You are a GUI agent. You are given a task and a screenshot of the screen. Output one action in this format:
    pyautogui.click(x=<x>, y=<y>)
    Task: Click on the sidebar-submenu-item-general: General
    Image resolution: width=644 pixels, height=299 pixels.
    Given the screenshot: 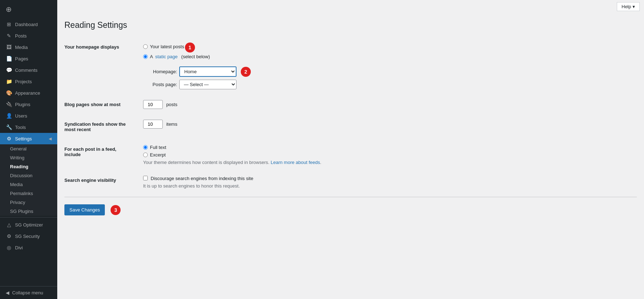 What is the action you would take?
    pyautogui.click(x=29, y=149)
    